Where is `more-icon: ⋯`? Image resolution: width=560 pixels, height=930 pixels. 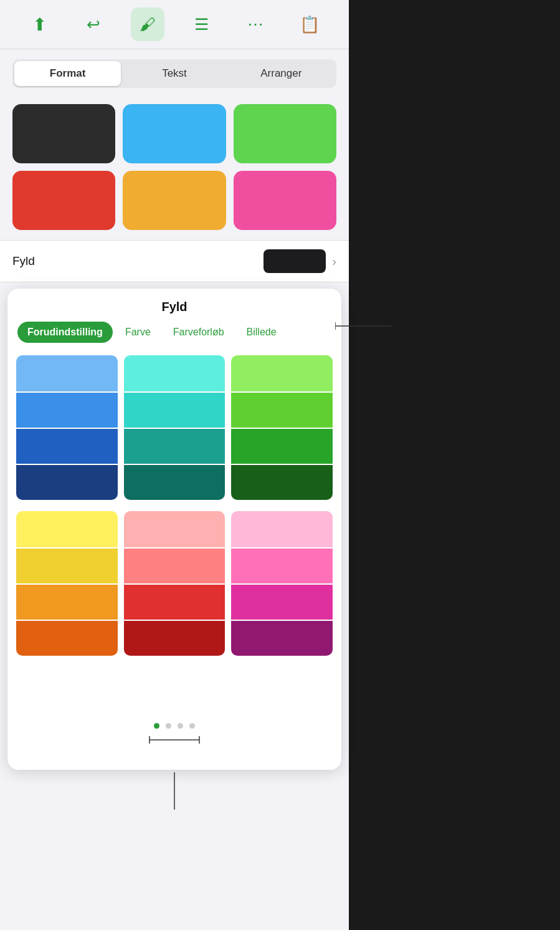
more-icon: ⋯ is located at coordinates (255, 25).